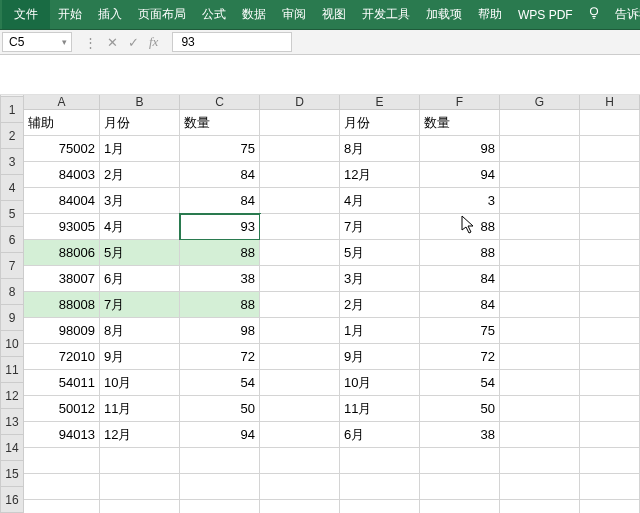  Describe the element at coordinates (140, 279) in the screenshot. I see `cell-B7: 6月` at that location.